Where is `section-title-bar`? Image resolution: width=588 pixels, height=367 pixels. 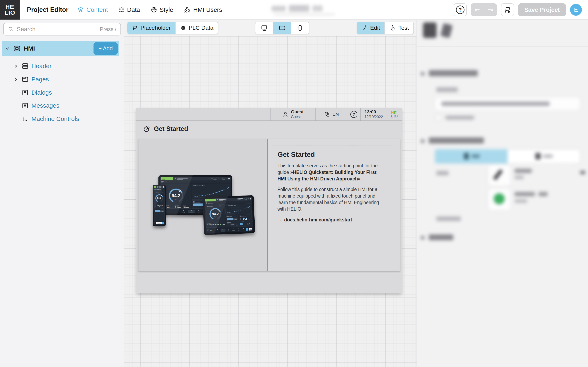
section-title-bar is located at coordinates (453, 73).